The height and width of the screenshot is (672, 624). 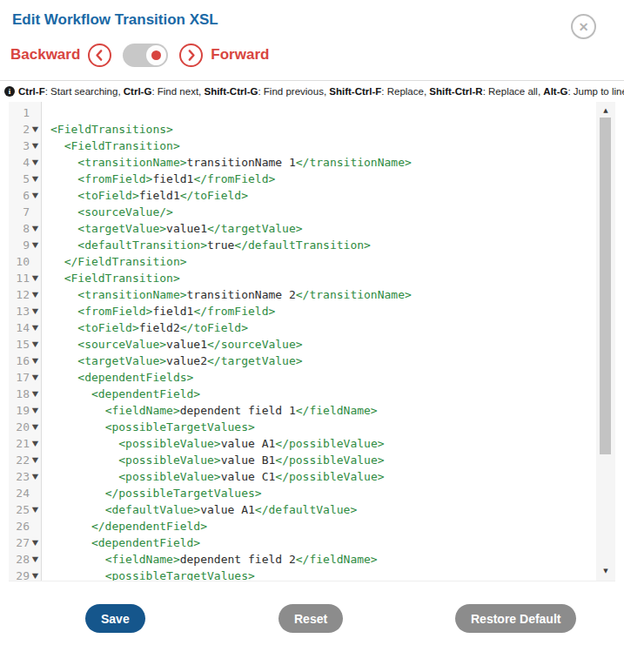 What do you see at coordinates (329, 460) in the screenshot?
I see `xml-tag-token: </possibleValue>` at bounding box center [329, 460].